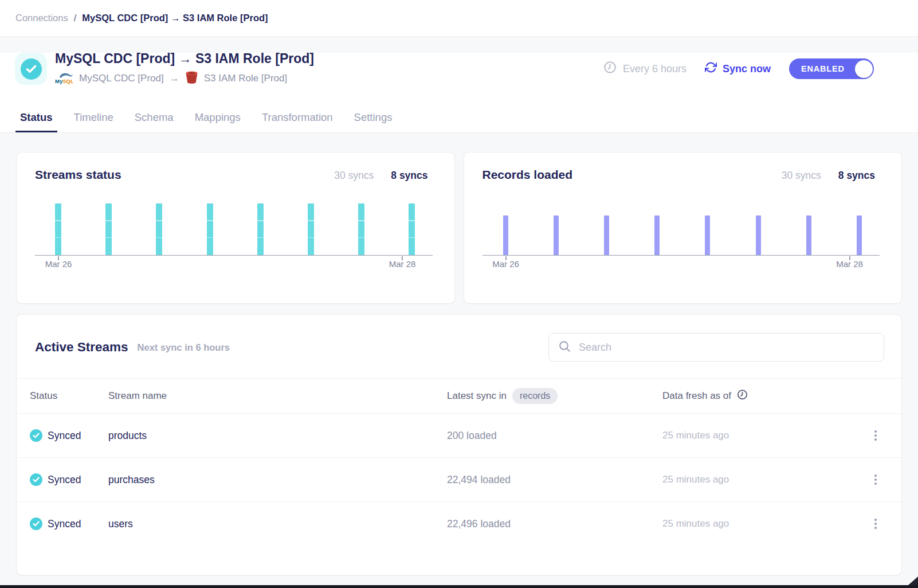 This screenshot has height=588, width=918. Describe the element at coordinates (37, 121) in the screenshot. I see `tab-status: Status` at that location.